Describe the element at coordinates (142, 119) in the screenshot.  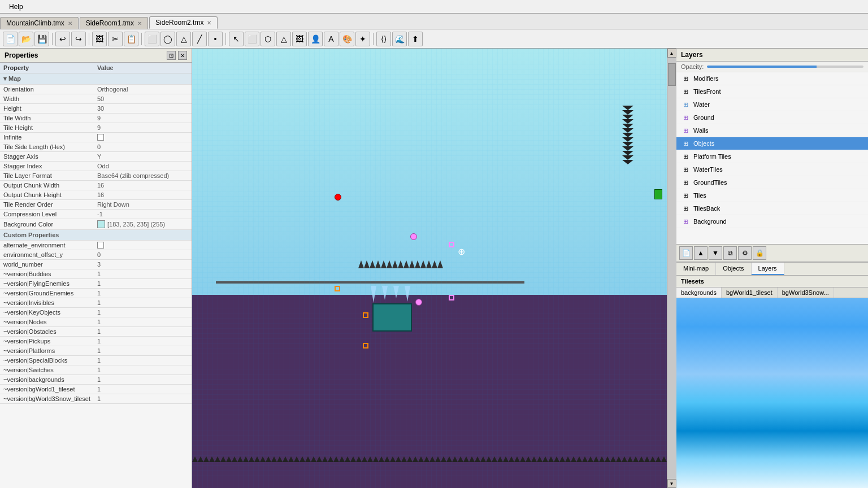
I see `prop-tile-width-value: 9` at that location.